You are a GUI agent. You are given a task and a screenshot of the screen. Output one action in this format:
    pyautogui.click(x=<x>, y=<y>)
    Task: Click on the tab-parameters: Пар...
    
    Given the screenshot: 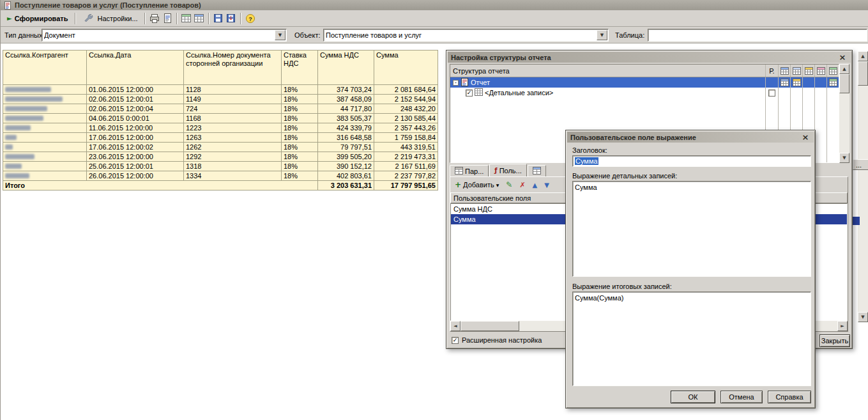 What is the action you would take?
    pyautogui.click(x=469, y=171)
    